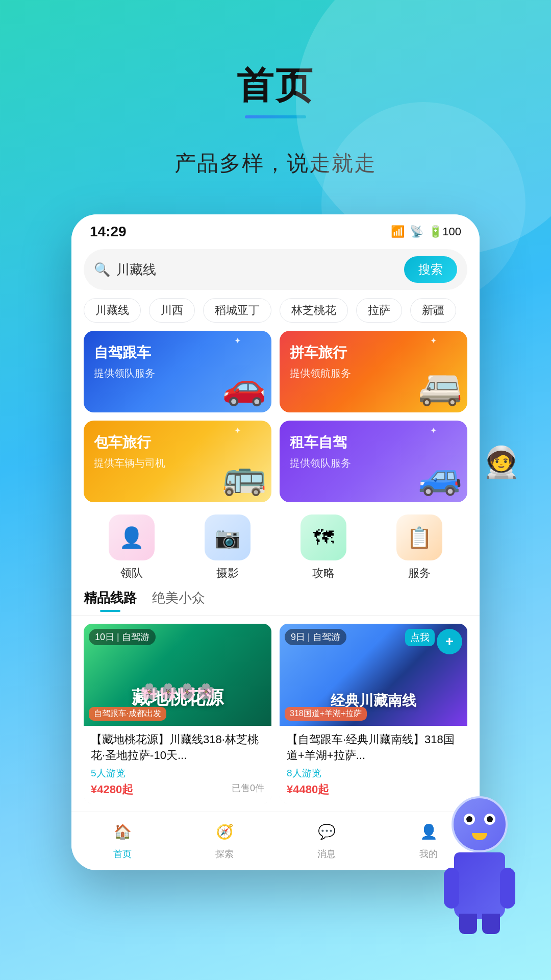  What do you see at coordinates (248, 788) in the screenshot?
I see `tour-sold-1: 已售0件` at bounding box center [248, 788].